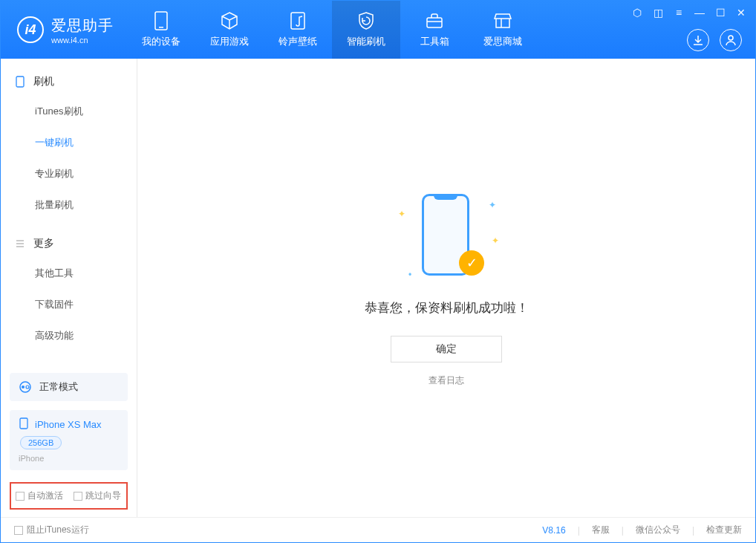  What do you see at coordinates (447, 308) in the screenshot?
I see `result-message: 恭喜您，保资料刷机成功啦！` at bounding box center [447, 308].